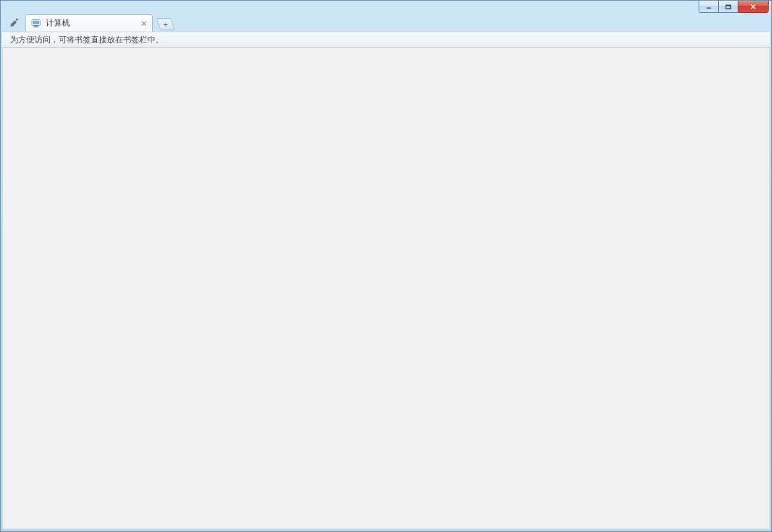 The image size is (772, 532). Describe the element at coordinates (709, 7) in the screenshot. I see `minimize-icon` at that location.